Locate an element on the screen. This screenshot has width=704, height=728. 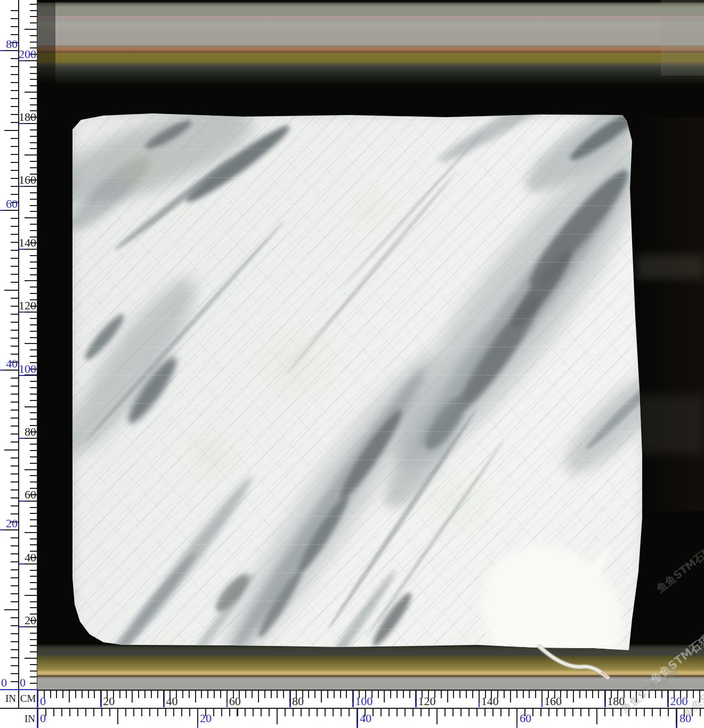
scanner-band-top is located at coordinates (371, 43).